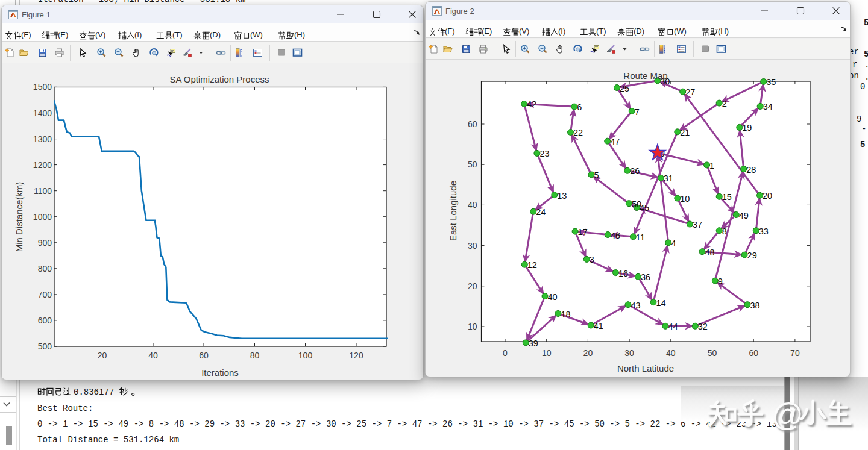 The width and height of the screenshot is (868, 450). I want to click on svg-text: 36, so click(646, 277).